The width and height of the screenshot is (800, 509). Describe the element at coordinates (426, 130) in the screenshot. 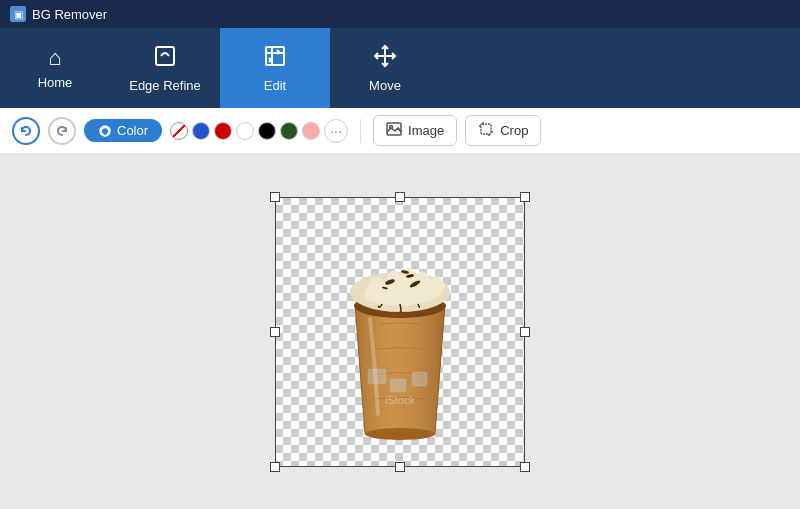

I see `image-button-label: Image` at that location.